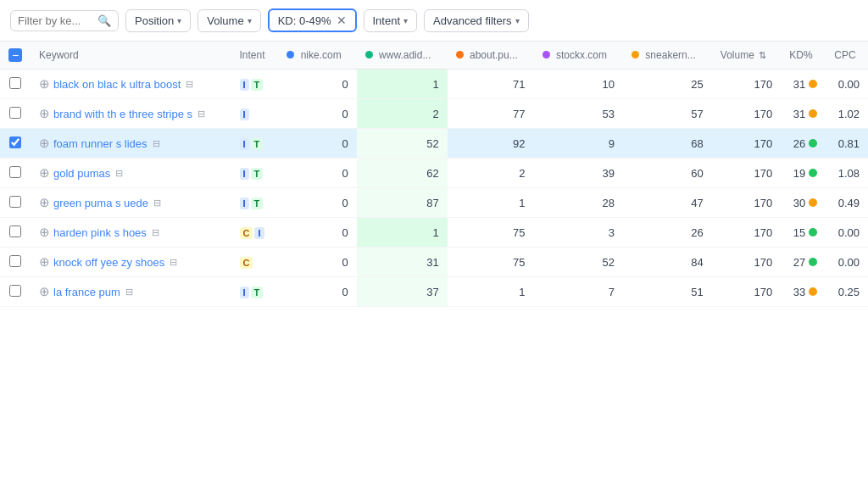 This screenshot has width=868, height=501. Describe the element at coordinates (668, 85) in the screenshot. I see `sneakers-cell: 25` at that location.